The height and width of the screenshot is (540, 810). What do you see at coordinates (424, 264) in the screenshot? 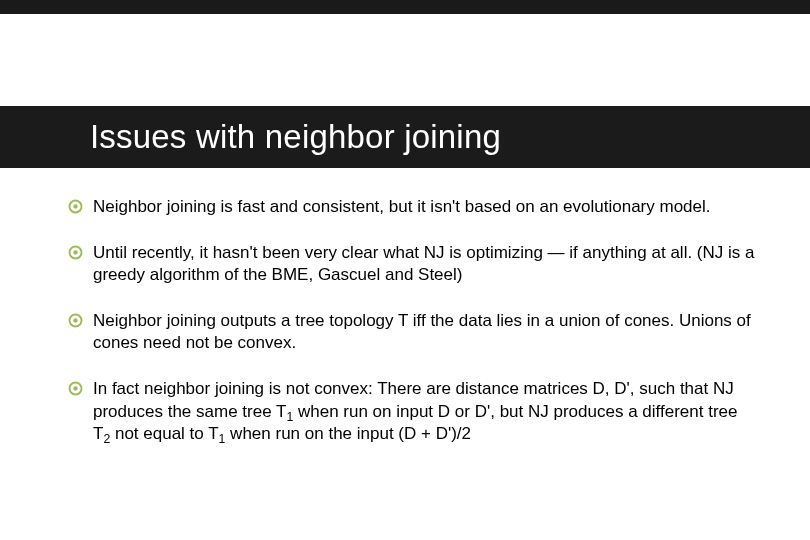
I see `bullet-text: Until recently, it hasn't been very clea…` at bounding box center [424, 264].